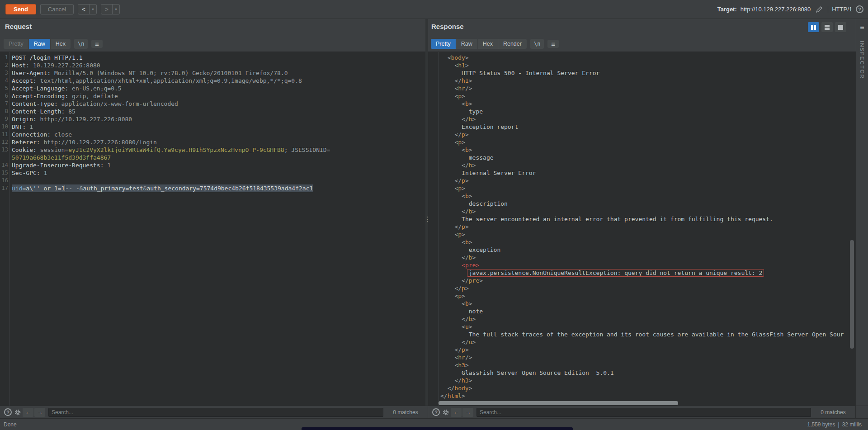 This screenshot has width=868, height=430. Describe the element at coordinates (468, 412) in the screenshot. I see `response-search-next-icon` at that location.